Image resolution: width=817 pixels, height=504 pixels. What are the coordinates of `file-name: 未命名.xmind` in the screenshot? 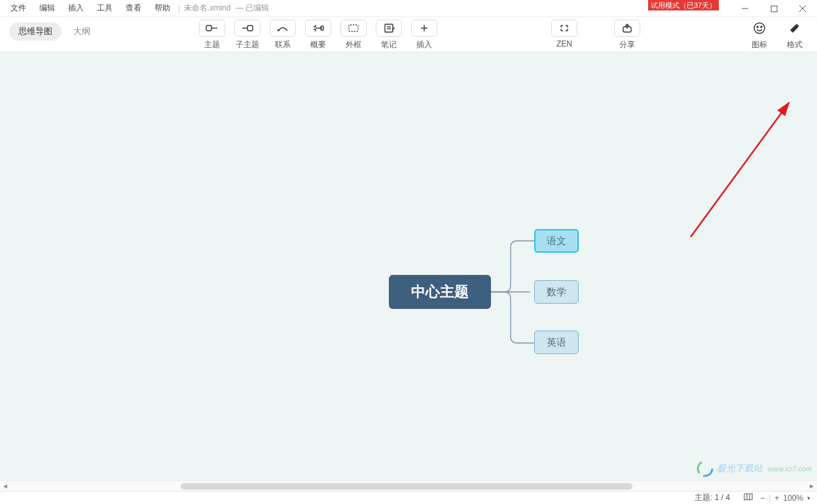 It's located at (207, 8).